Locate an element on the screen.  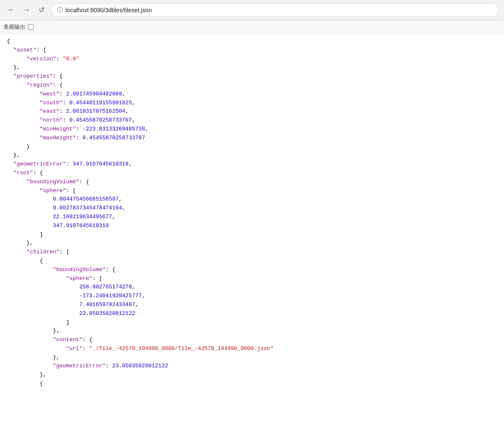
browser-chrome: ← → ↺ ⓘ localhost:8090/3dtiles/tileset.j… is located at coordinates (252, 10).